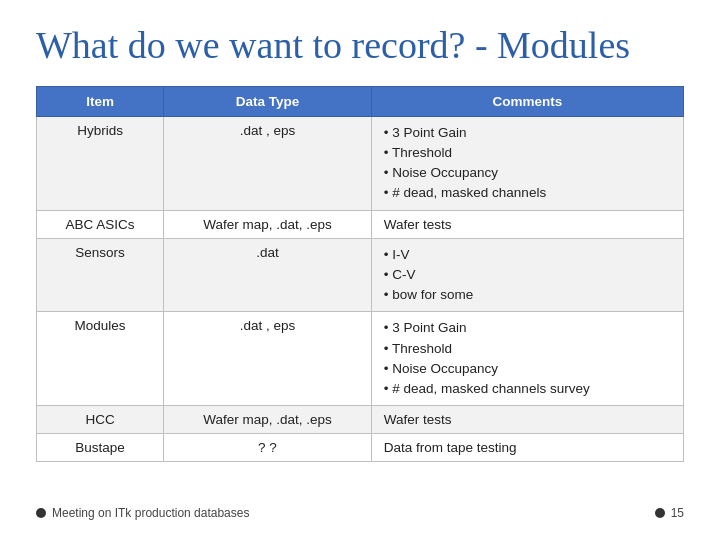  I want to click on footer-page-dot-icon, so click(660, 513).